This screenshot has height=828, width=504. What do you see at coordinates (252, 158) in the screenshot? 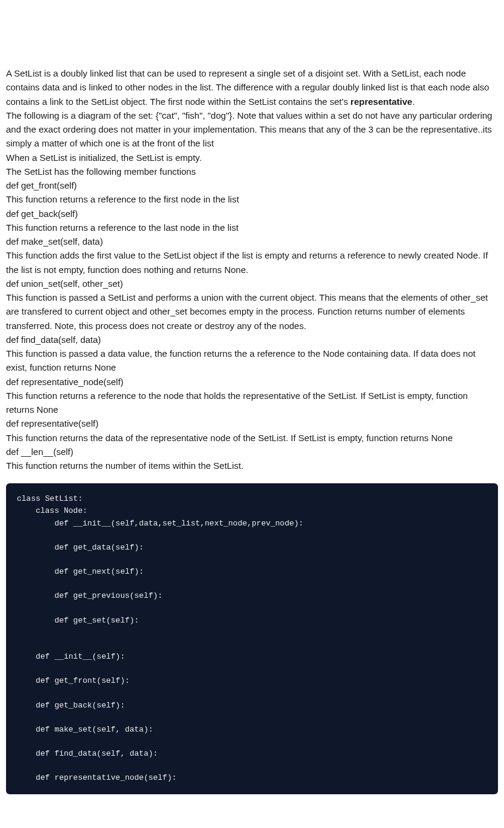
I see `intro-paragraph-3: When a SetList is initialized, the SetLi…` at bounding box center [252, 158].